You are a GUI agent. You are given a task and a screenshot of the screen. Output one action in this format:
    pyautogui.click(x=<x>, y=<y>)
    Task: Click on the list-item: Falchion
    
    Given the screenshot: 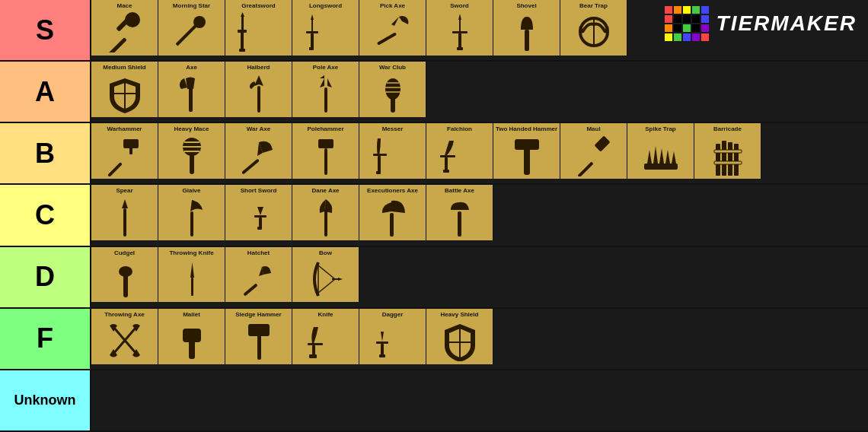 What is the action you would take?
    pyautogui.click(x=460, y=151)
    